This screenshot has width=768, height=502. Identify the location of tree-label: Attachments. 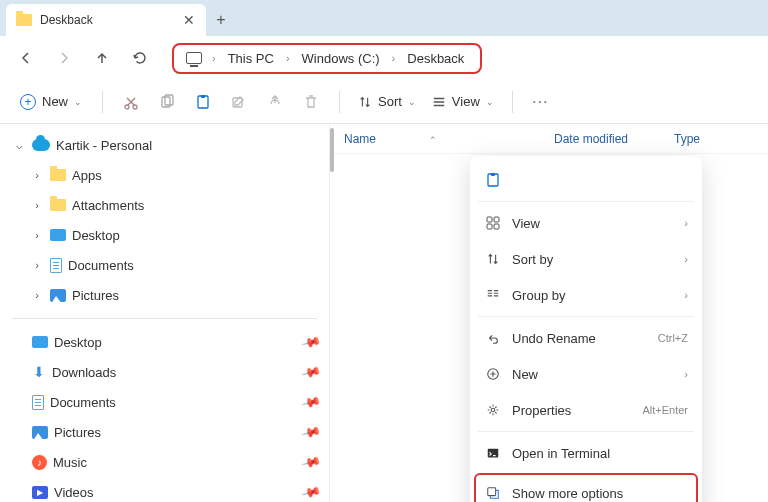
(196, 206).